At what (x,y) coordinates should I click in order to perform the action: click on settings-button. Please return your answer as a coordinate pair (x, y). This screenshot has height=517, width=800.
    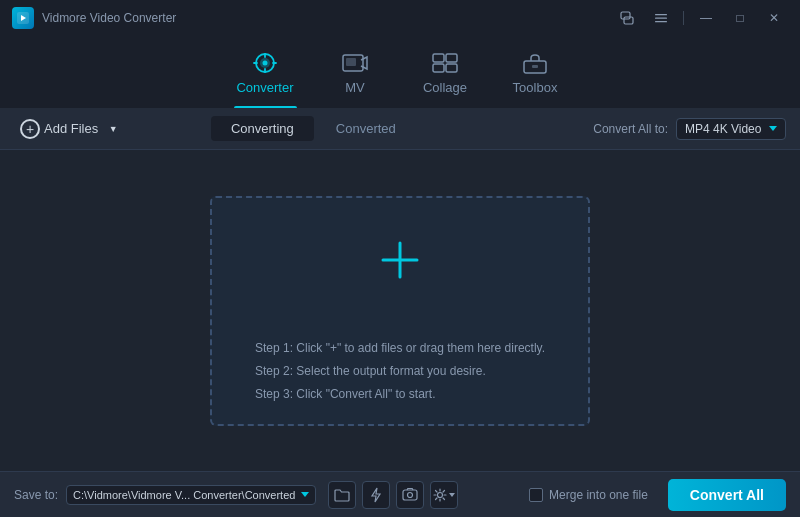
    Looking at the image, I should click on (444, 495).